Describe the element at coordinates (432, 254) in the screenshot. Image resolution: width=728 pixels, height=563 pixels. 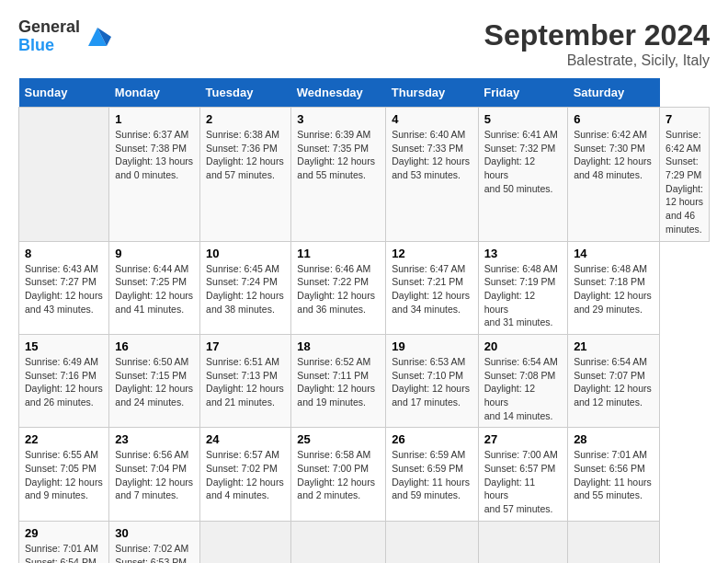
I see `day-number: 12` at that location.